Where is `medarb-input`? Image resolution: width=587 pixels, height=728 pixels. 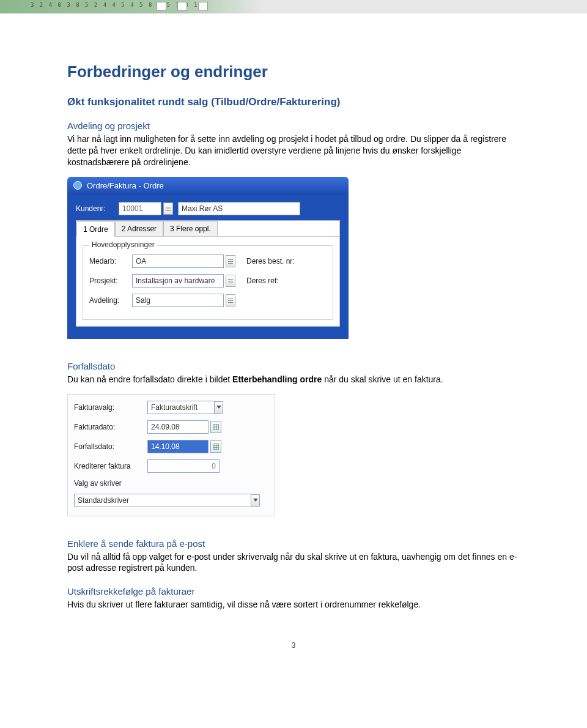
medarb-input is located at coordinates (178, 261).